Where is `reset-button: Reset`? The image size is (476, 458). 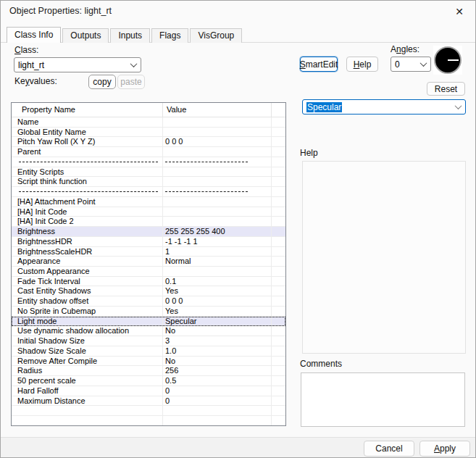 reset-button: Reset is located at coordinates (446, 88).